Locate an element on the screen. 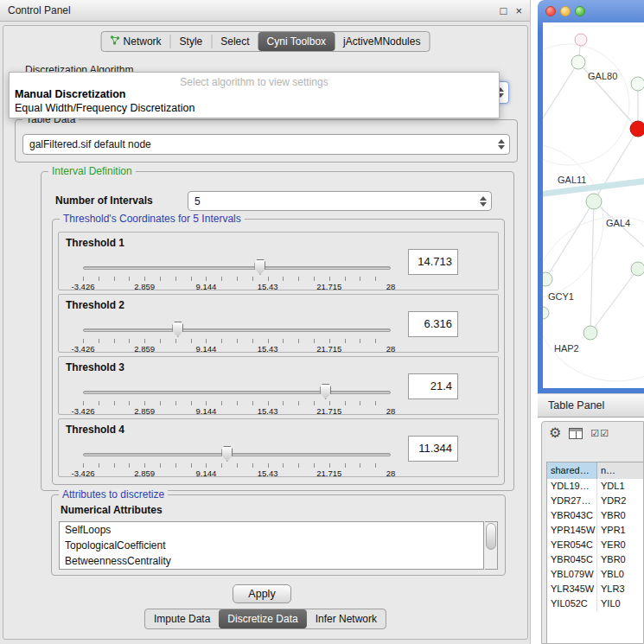  table-row: YIL052CYIL0 is located at coordinates (595, 603).